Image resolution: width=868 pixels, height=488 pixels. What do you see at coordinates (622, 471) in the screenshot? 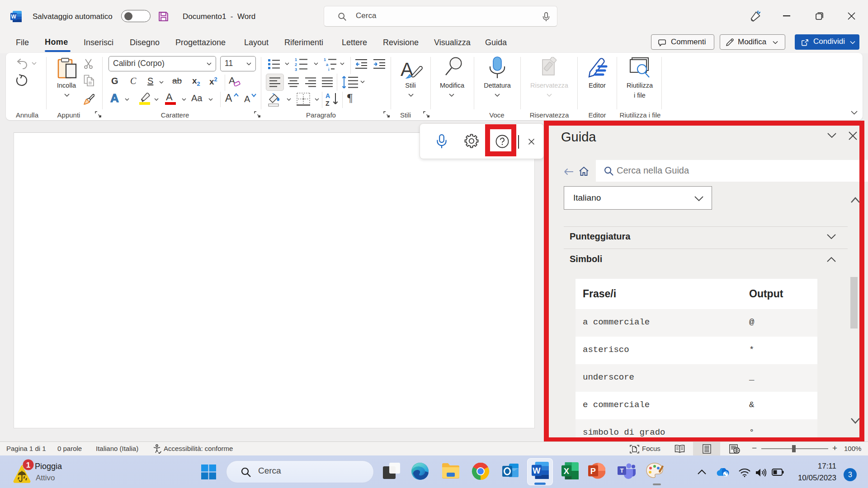
I see `svg-text: T` at bounding box center [622, 471].